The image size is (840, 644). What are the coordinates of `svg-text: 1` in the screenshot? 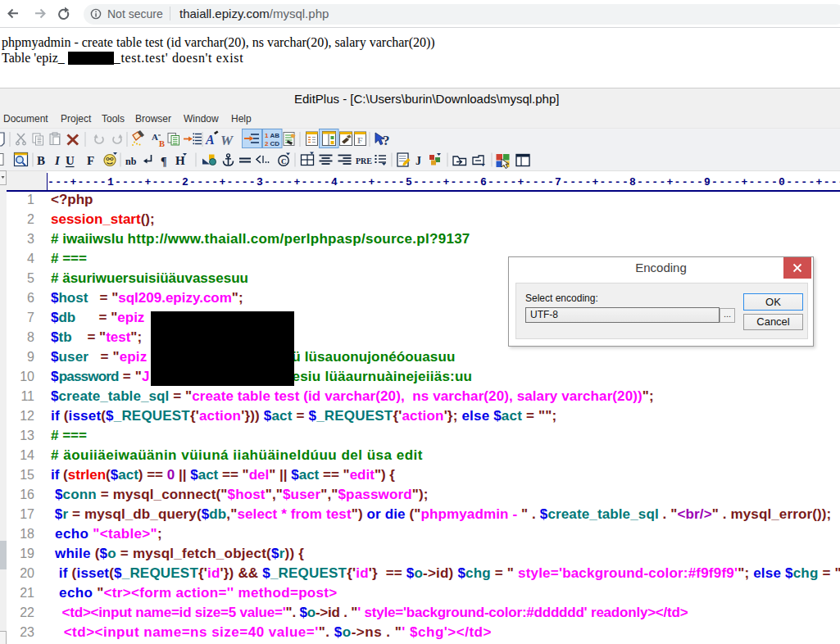 It's located at (267, 136).